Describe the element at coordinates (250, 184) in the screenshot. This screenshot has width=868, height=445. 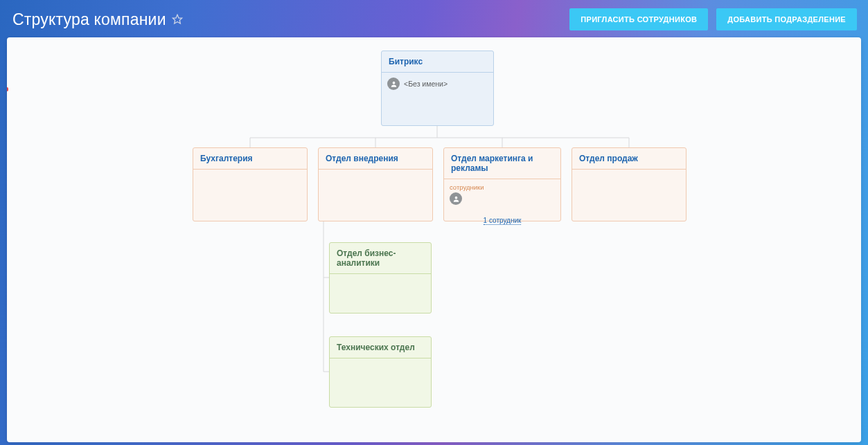
I see `dept-card-accounting: Бухгалтерия` at that location.